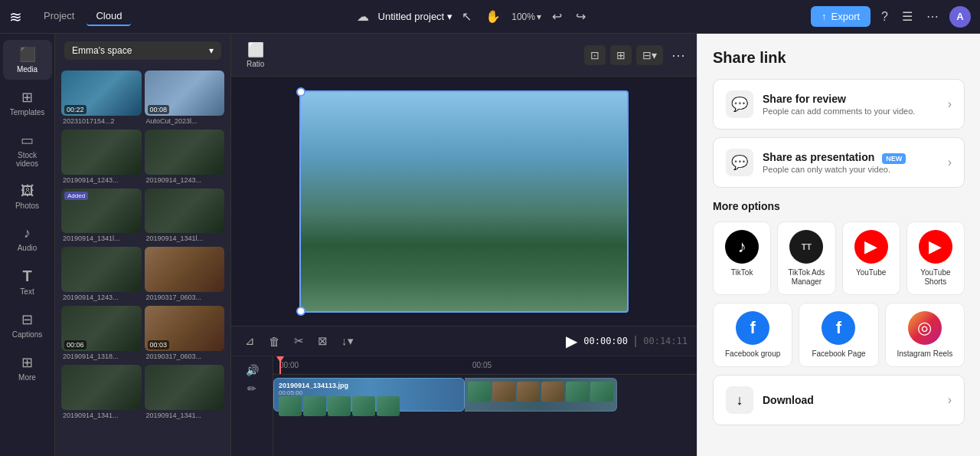 The image size is (980, 456). What do you see at coordinates (838, 335) in the screenshot?
I see `social-item-facebook-page: f Facebook Page` at bounding box center [838, 335].